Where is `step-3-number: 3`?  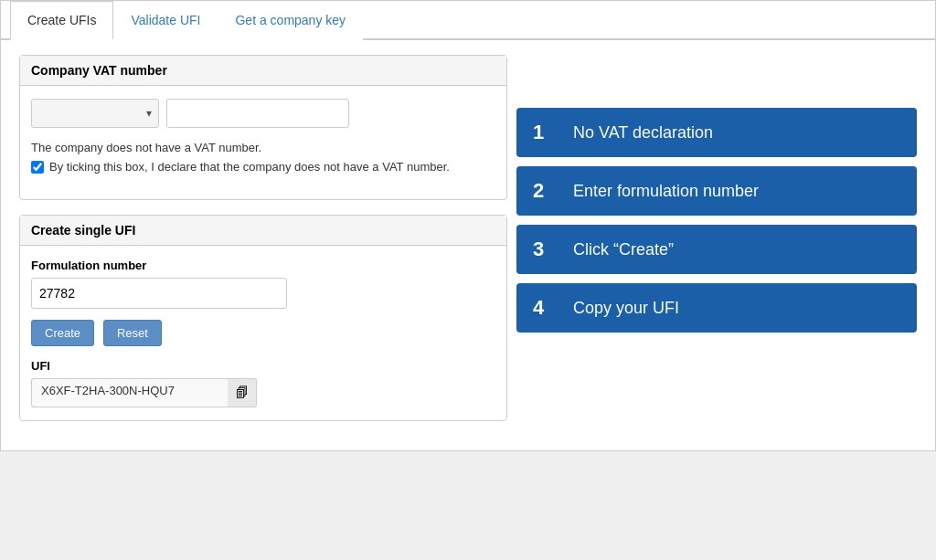 step-3-number: 3 is located at coordinates (546, 249).